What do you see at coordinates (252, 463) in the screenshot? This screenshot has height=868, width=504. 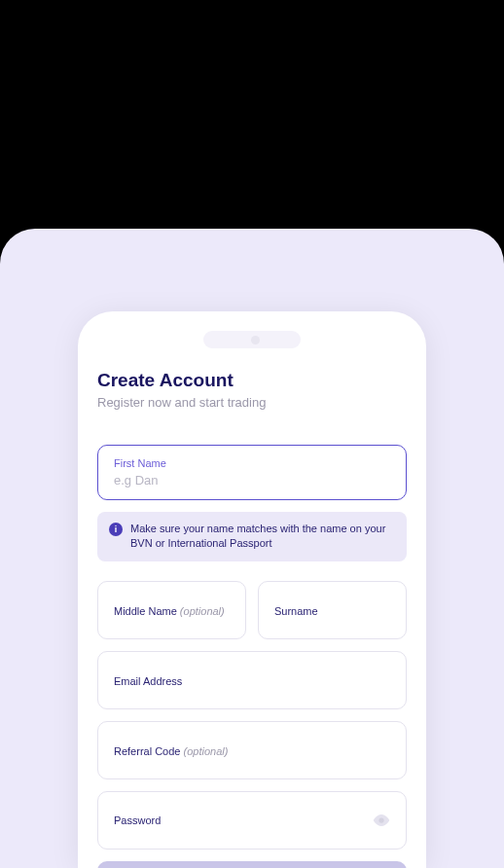 I see `first-name-label: First Name` at bounding box center [252, 463].